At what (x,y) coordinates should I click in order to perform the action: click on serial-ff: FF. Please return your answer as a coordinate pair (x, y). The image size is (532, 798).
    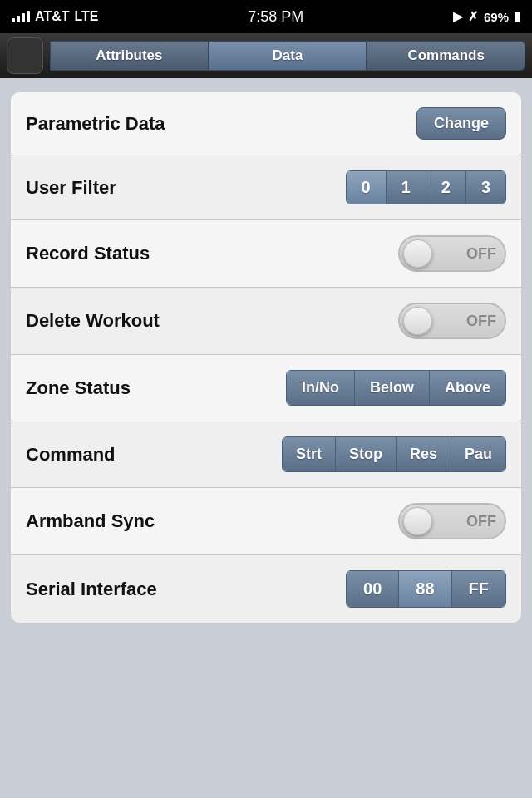
    Looking at the image, I should click on (479, 589).